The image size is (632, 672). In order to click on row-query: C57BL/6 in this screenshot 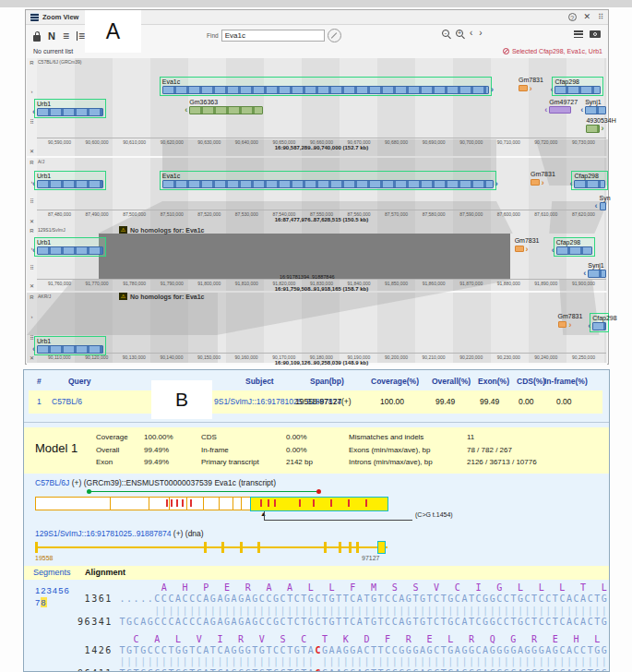, I will do `click(66, 402)`.